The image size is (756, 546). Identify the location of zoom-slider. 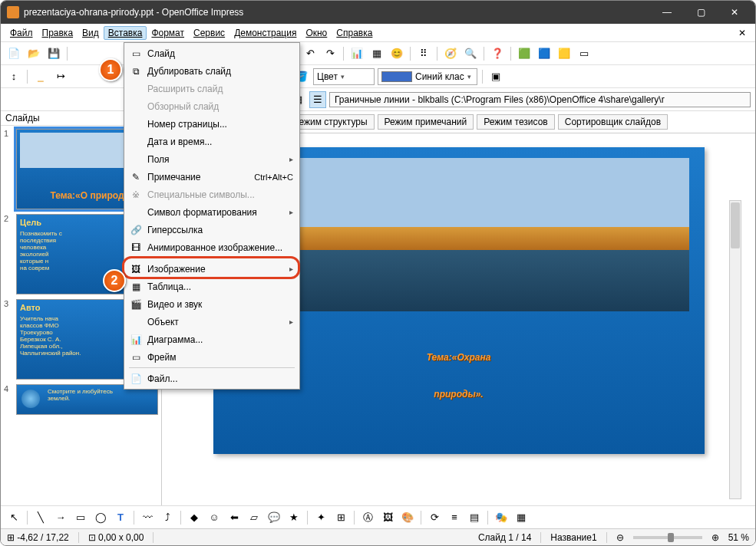
(668, 538).